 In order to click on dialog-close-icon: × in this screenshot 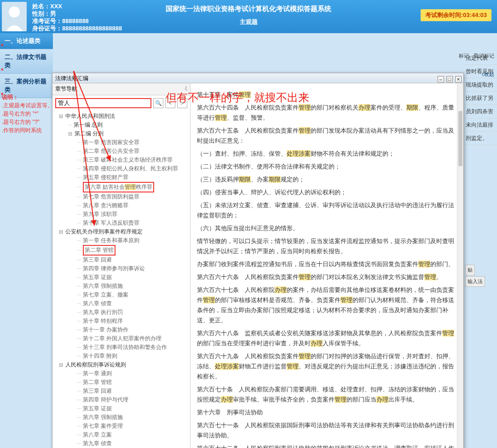, I will do `click(458, 79)`.